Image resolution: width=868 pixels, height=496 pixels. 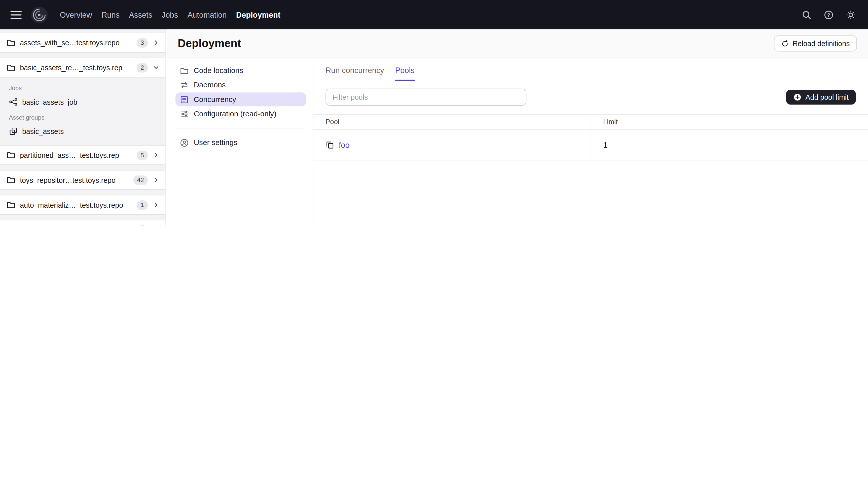 What do you see at coordinates (76, 43) in the screenshot?
I see `code-location-name: assets_with_se…test.toys.repo` at bounding box center [76, 43].